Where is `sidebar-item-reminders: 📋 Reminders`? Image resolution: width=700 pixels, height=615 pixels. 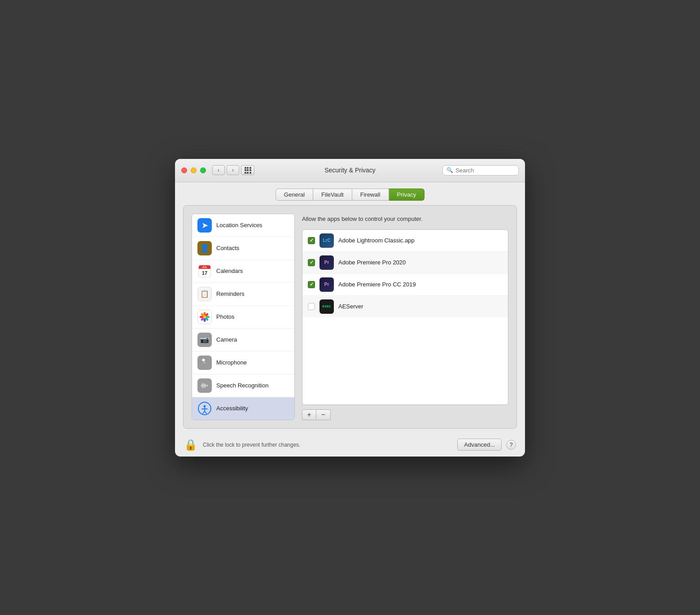 sidebar-item-reminders: 📋 Reminders is located at coordinates (243, 294).